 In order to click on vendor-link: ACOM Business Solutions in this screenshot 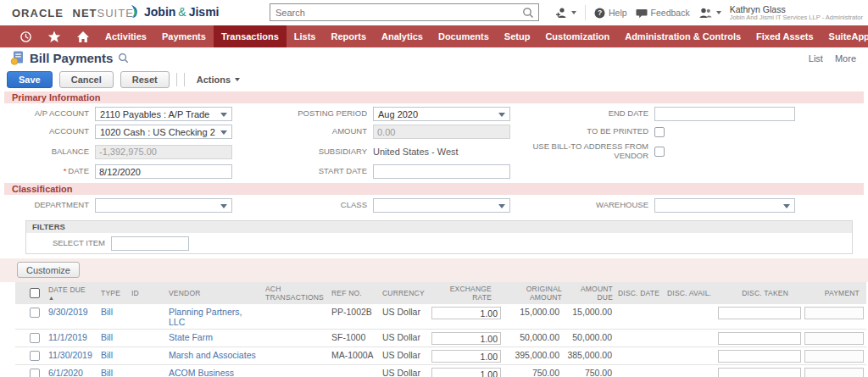, I will do `click(202, 373)`.